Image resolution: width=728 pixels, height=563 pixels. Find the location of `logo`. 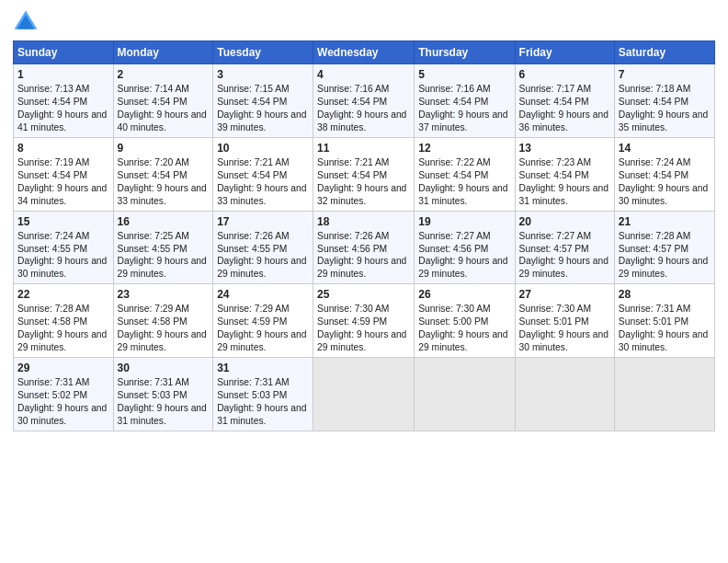

logo is located at coordinates (28, 24).